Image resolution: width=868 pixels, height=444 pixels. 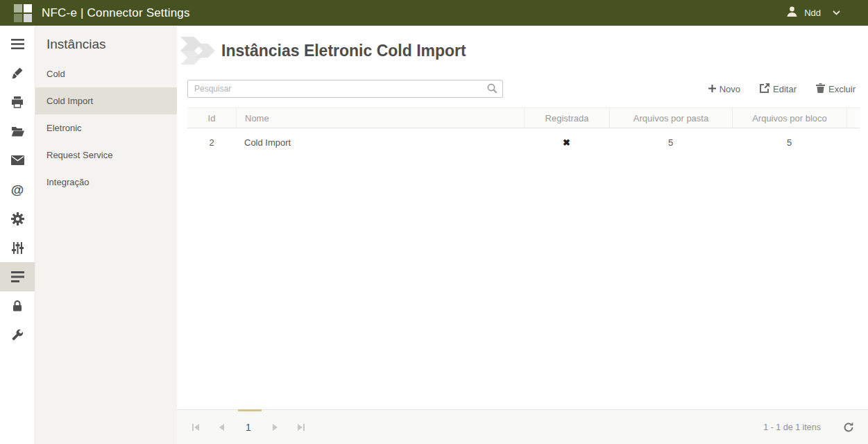 I want to click on column-header-arquivos-por-bloco: Arquivos por bloco, so click(x=790, y=118).